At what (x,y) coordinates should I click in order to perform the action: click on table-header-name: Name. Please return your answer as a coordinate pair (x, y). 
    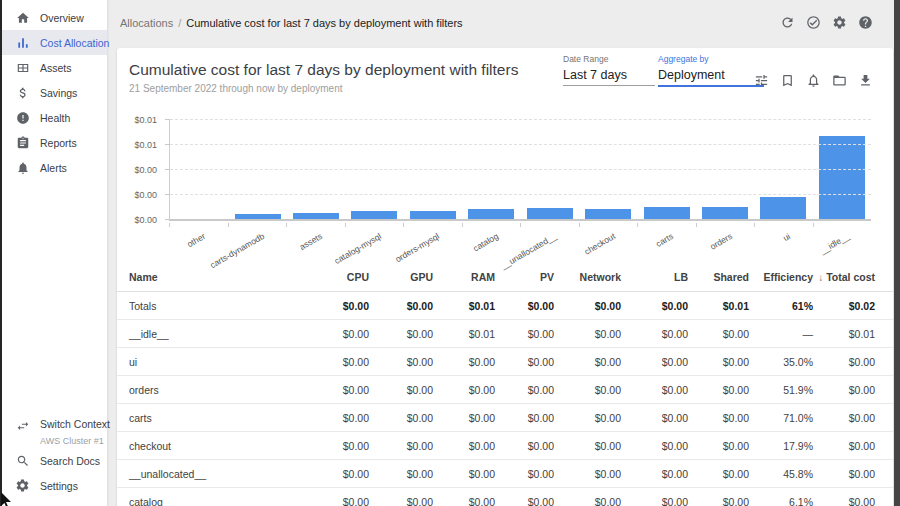
    Looking at the image, I should click on (217, 277).